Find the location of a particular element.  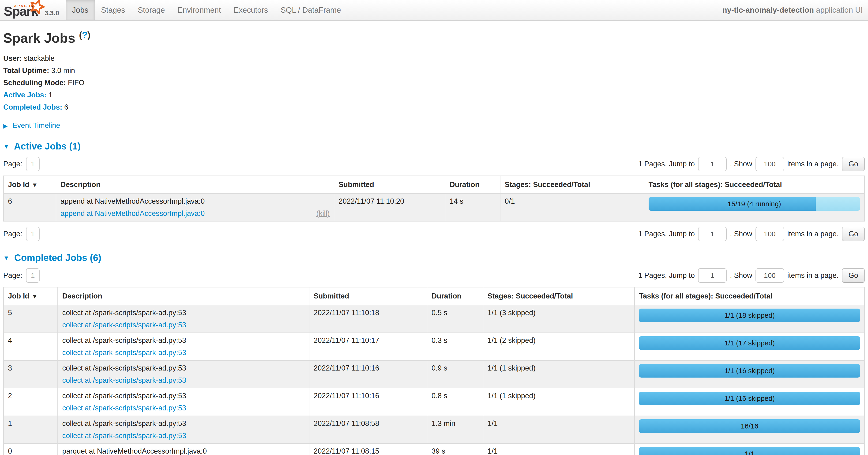

job-row: 4collect at /spark-scripts/spark-ad.py:5… is located at coordinates (434, 347).